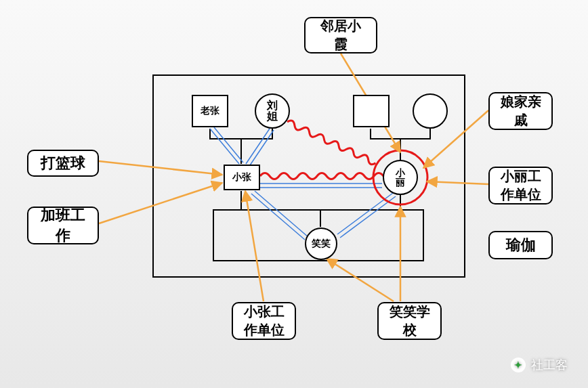 The width and height of the screenshot is (588, 388). I want to click on node-overtime: 加班工 作, so click(63, 225).